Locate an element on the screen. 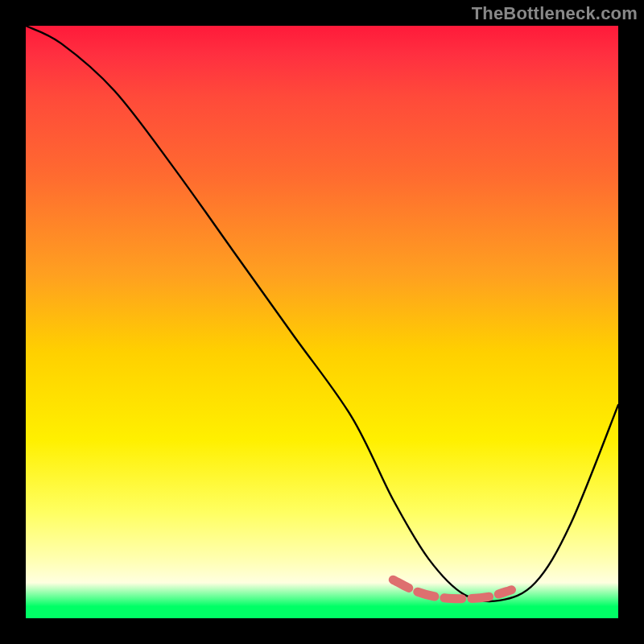 This screenshot has width=644, height=644. optimal-zone-marker is located at coordinates (452, 589).